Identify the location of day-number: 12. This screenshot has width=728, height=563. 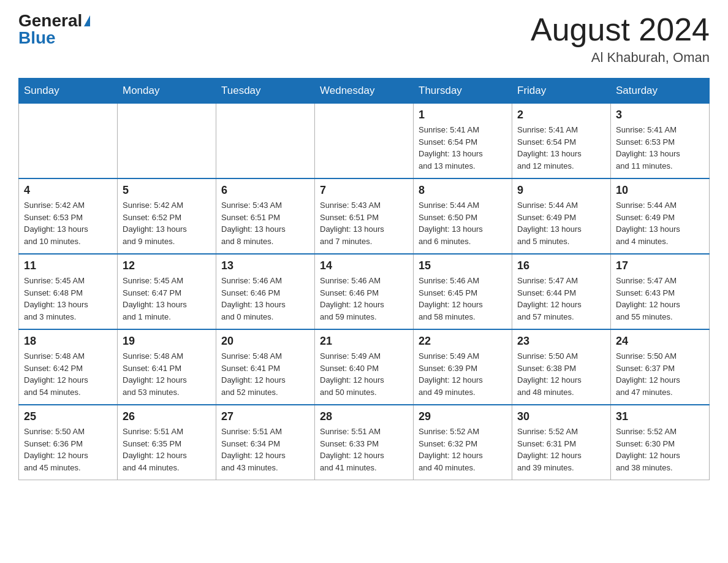
(167, 266).